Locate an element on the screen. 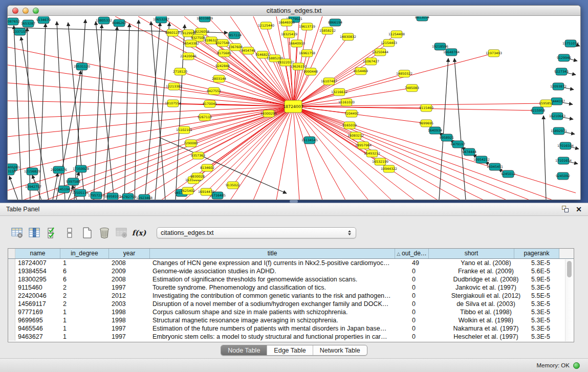  network-node: 20206576 is located at coordinates (59, 170).